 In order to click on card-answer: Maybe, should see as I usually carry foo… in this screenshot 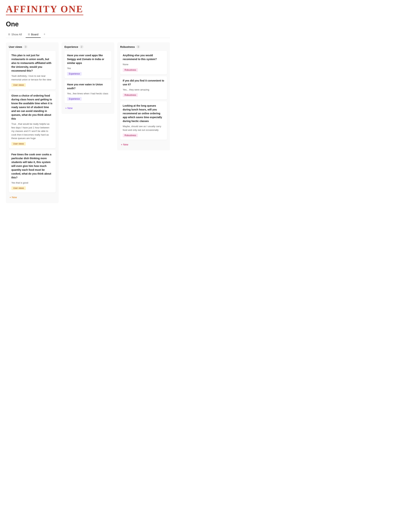, I will do `click(144, 128)`.